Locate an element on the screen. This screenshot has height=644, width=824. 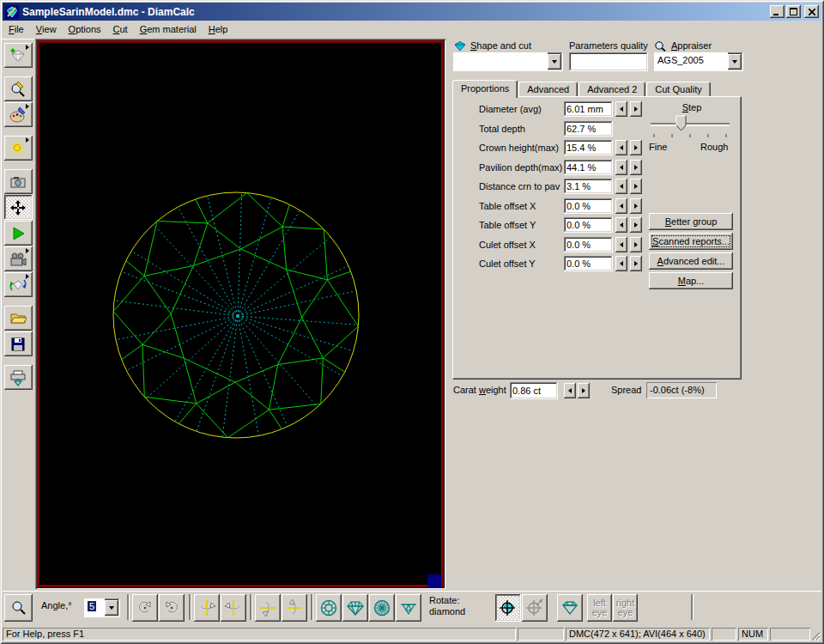
render-movie-button is located at coordinates (19, 259).